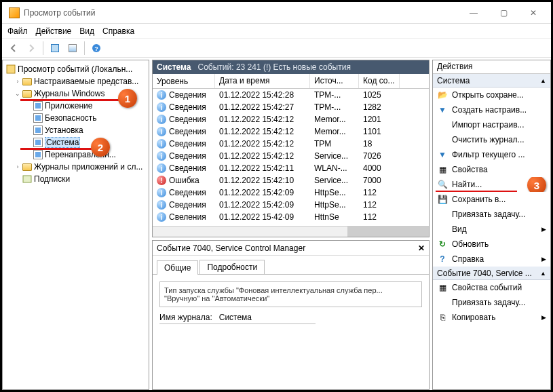 This screenshot has width=553, height=392. Describe the element at coordinates (470, 170) in the screenshot. I see `action-label: Свойства` at that location.